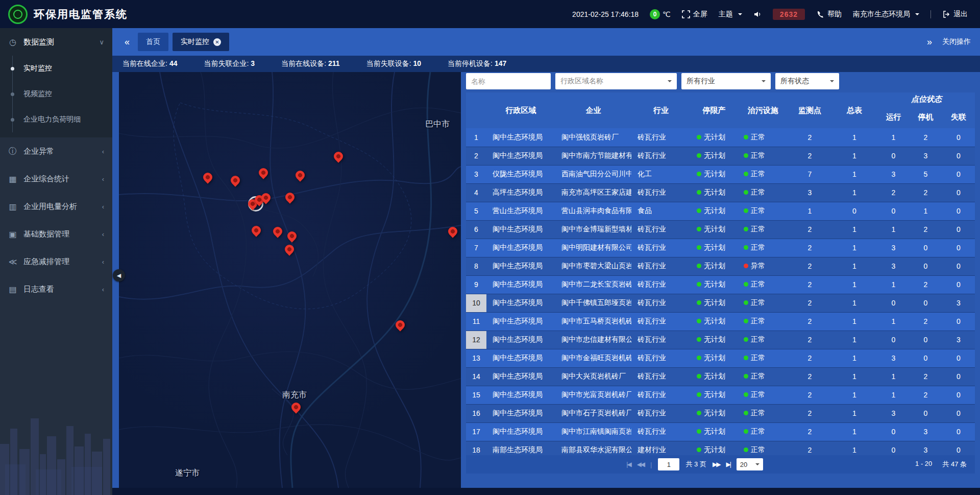 The image size is (980, 495). I want to click on table-row: 18 南部生态环境局 南部县双华水泥有限公 建材行业 无计划 正常 2 1 0 …, so click(721, 448).